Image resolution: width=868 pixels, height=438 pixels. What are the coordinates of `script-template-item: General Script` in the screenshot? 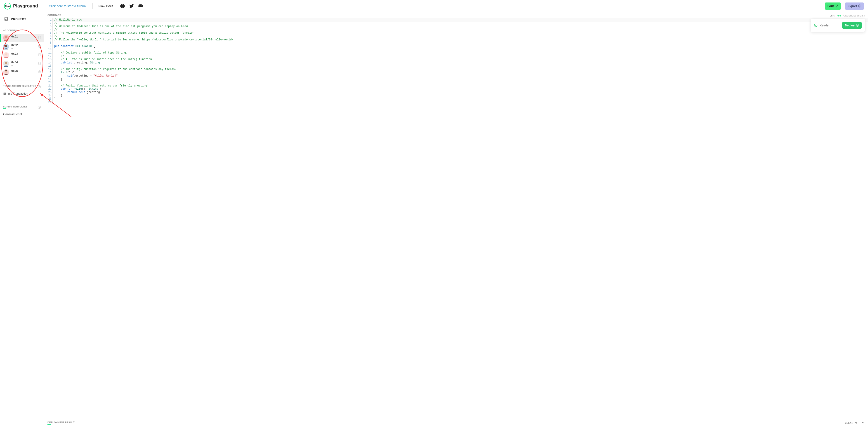 It's located at (22, 114).